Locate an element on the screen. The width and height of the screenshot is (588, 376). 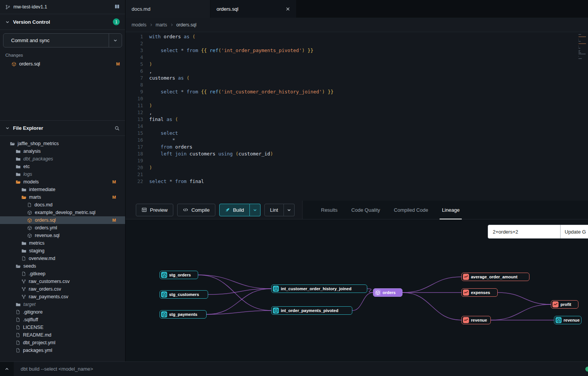
file-explorer-header: File Explorer is located at coordinates (63, 128).